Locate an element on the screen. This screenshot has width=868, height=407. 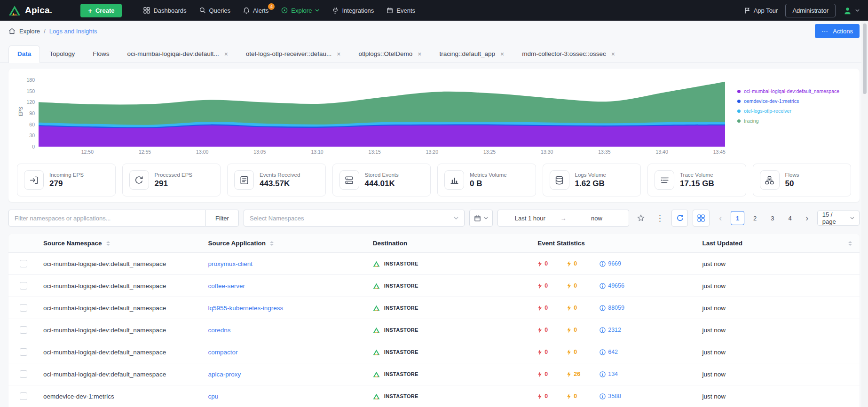
nav-item-events: Events is located at coordinates (401, 10).